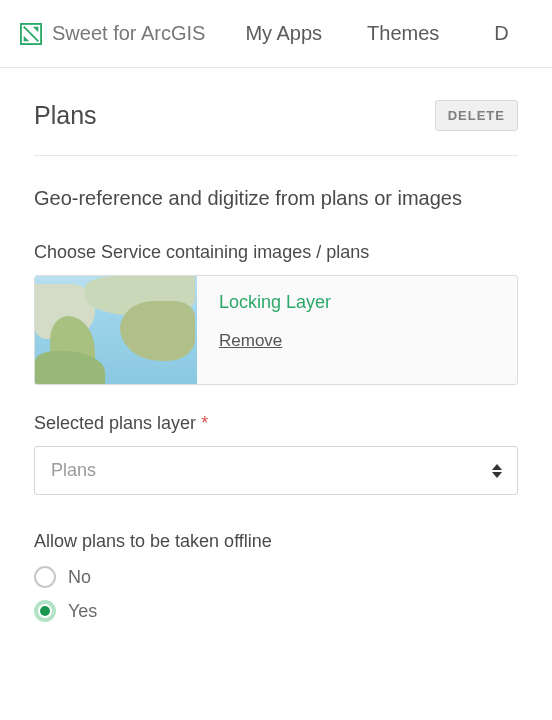 This screenshot has width=552, height=720. Describe the element at coordinates (476, 116) in the screenshot. I see `delete-button: DELETE` at that location.